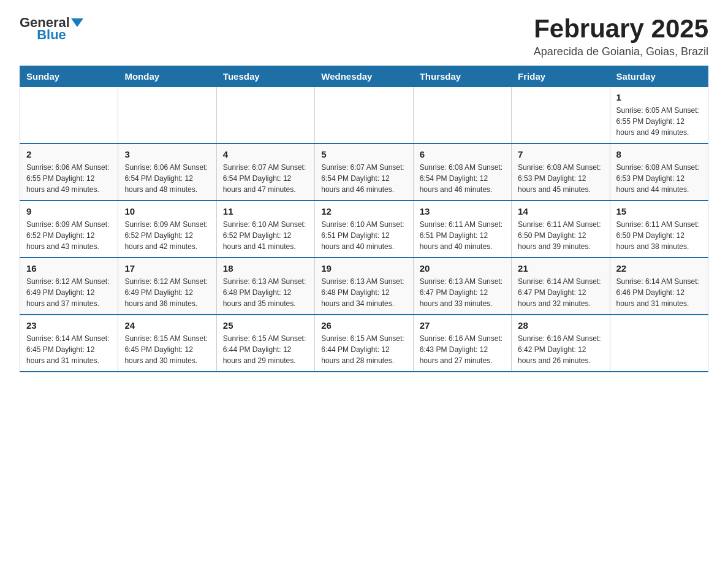 This screenshot has width=728, height=563. What do you see at coordinates (561, 77) in the screenshot?
I see `weekday-header-friday: Friday` at bounding box center [561, 77].